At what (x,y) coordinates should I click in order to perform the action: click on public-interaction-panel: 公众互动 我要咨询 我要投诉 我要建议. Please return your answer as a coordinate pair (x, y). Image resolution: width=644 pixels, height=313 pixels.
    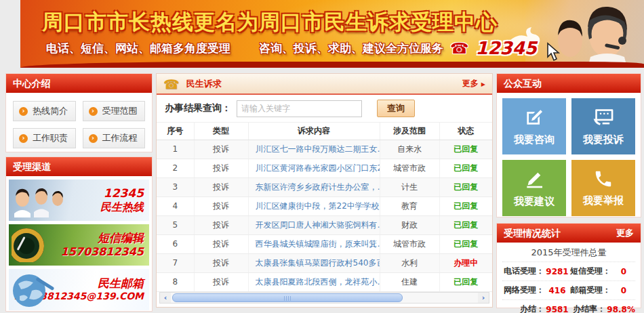
    Looking at the image, I should click on (569, 145).